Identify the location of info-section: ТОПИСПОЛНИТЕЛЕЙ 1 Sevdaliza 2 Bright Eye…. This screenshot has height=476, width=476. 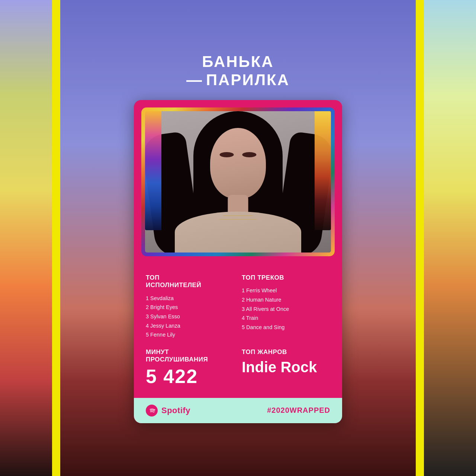
(238, 331).